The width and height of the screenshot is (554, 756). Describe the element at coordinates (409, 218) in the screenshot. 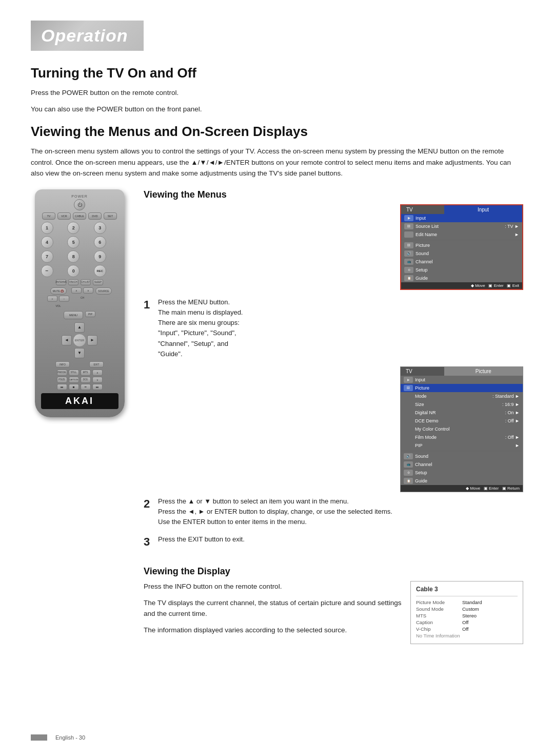

I see `input-icon: ▶` at that location.